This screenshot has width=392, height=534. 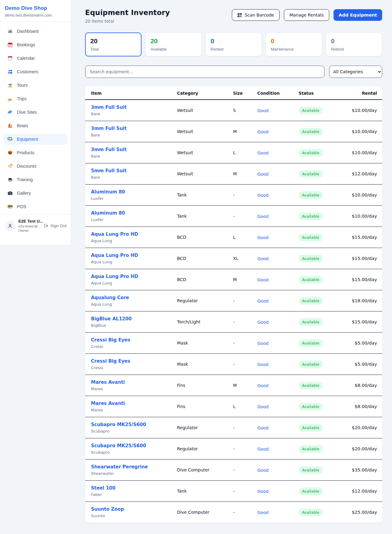 I want to click on stat-card: 0 Retired, so click(x=354, y=44).